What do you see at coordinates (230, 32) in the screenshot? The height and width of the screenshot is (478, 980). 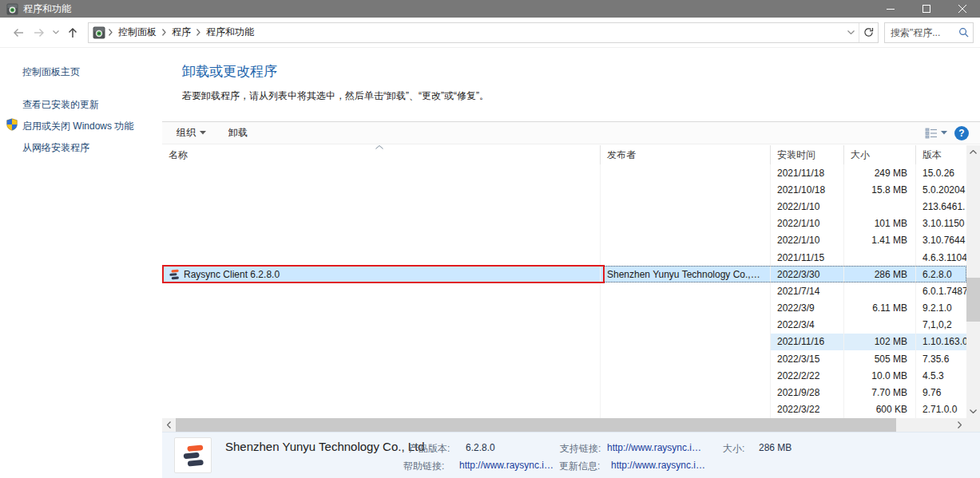 I see `breadcrumb-programs-and-features: 程序和功能` at bounding box center [230, 32].